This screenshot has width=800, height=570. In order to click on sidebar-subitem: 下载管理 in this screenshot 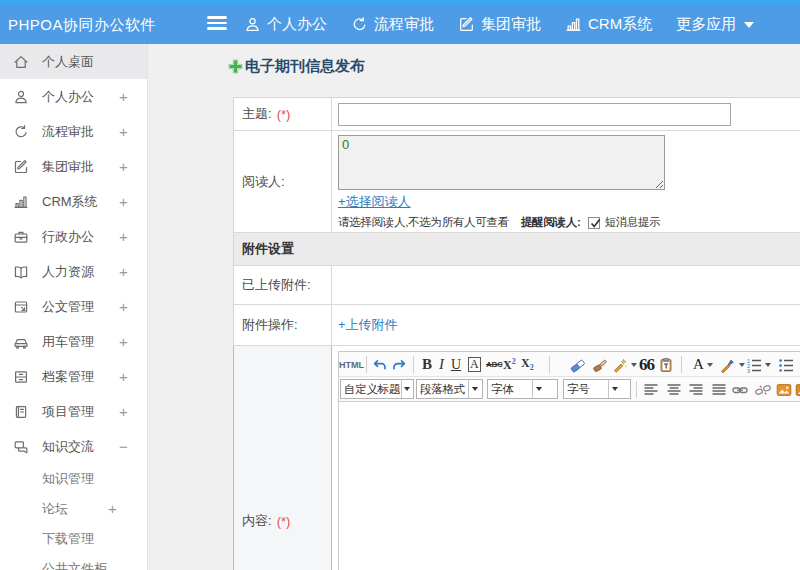, I will do `click(74, 539)`.